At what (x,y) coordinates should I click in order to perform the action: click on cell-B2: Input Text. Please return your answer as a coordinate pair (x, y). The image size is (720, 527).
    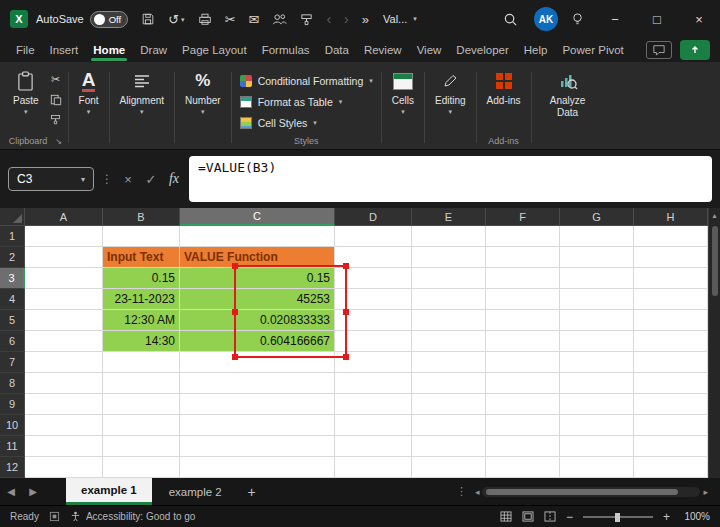
    Looking at the image, I should click on (142, 258).